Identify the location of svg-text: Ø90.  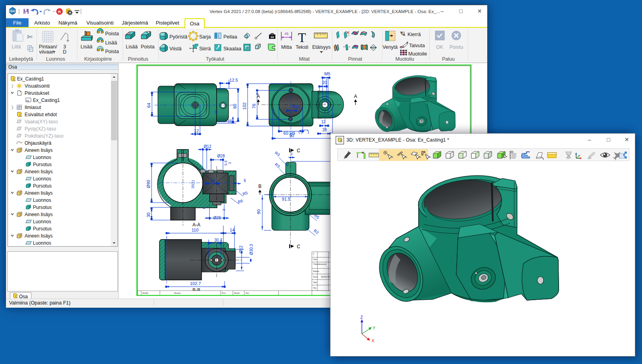
(148, 184).